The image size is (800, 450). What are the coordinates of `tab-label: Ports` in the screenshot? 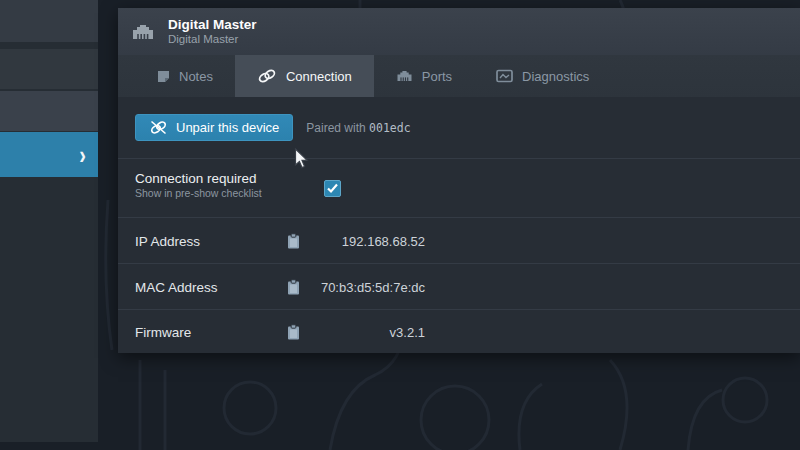 It's located at (437, 76).